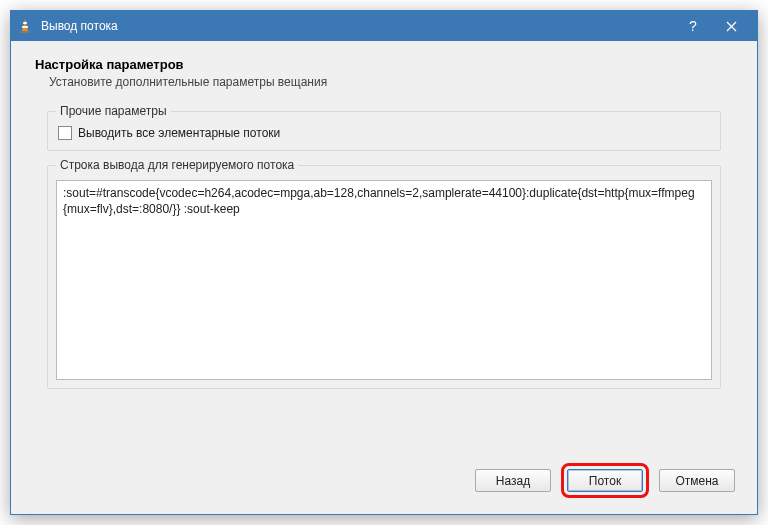 Image resolution: width=768 pixels, height=525 pixels. I want to click on cancel-button: Отмена, so click(697, 480).